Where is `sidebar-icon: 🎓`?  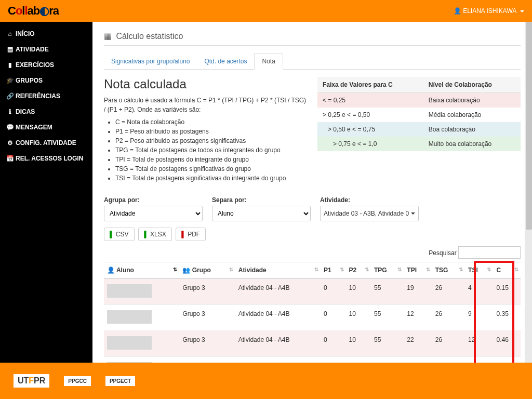 sidebar-icon: 🎓 is located at coordinates (10, 81).